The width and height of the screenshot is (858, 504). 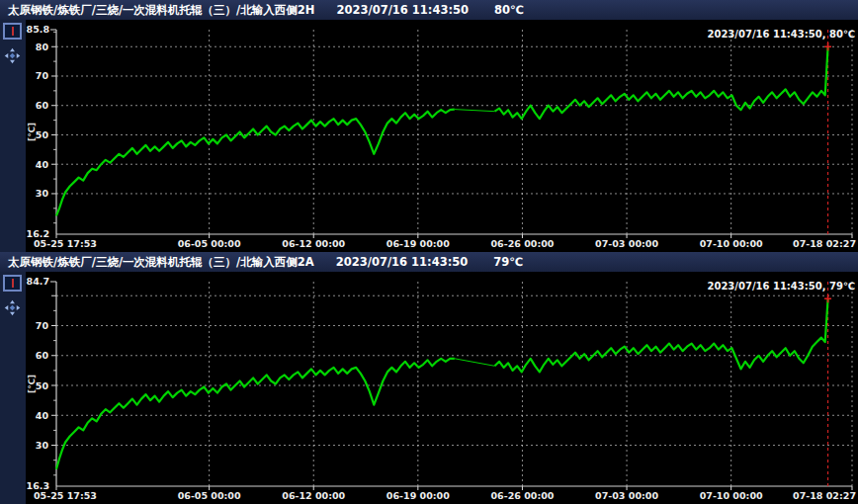 What do you see at coordinates (161, 10) in the screenshot?
I see `panel-title: 太原钢铁/炼铁厂/三烧/一次混料机托辊（三）/北输入西侧2H` at bounding box center [161, 10].